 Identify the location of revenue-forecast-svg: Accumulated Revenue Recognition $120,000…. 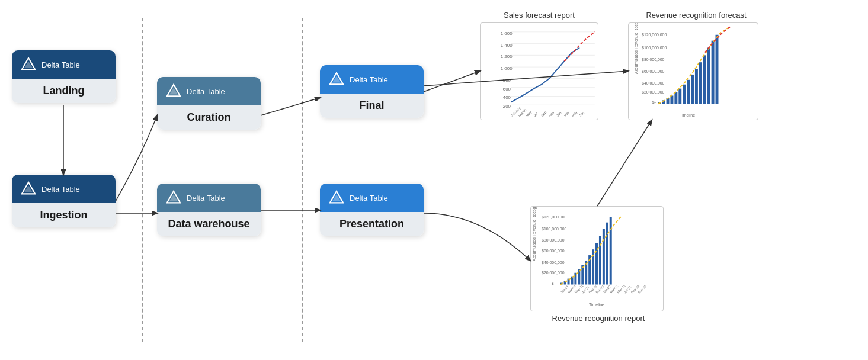
(693, 71).